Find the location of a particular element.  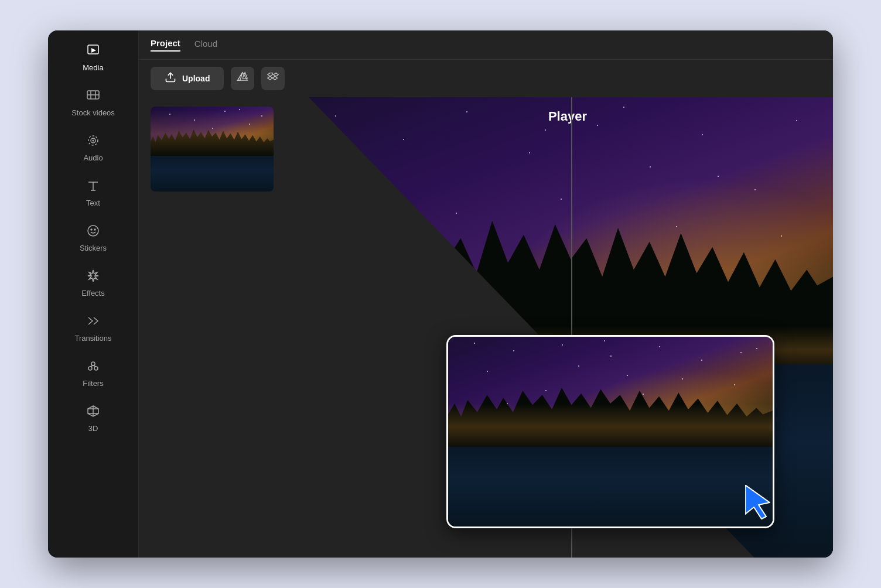

effects-icon is located at coordinates (93, 277).